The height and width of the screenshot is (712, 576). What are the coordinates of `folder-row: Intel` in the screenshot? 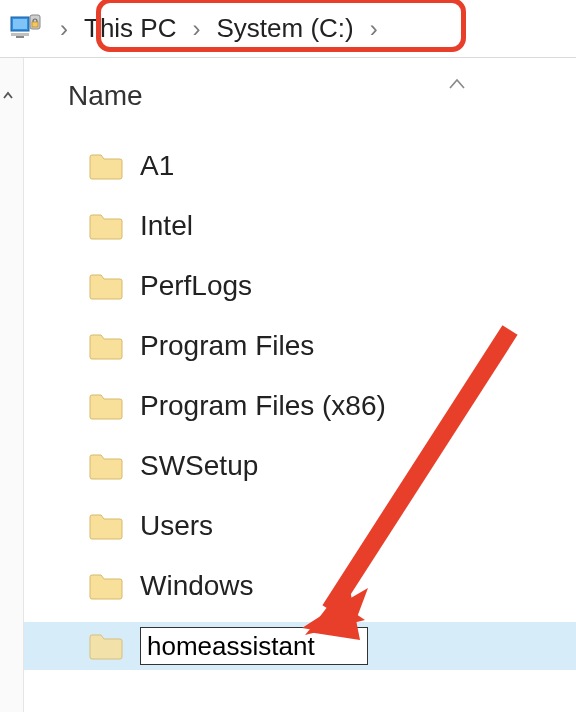 It's located at (322, 226).